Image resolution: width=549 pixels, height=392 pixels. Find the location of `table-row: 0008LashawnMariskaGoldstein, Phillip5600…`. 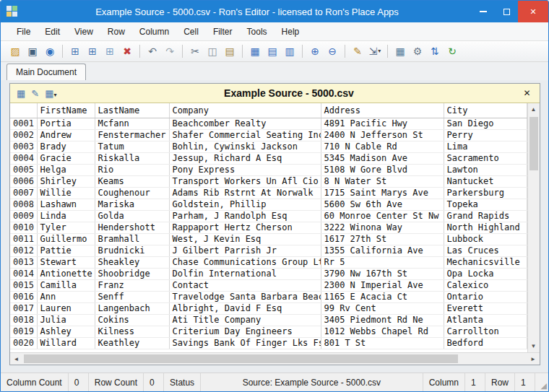

table-row: 0008LashawnMariskaGoldstein, Phillip5600… is located at coordinates (269, 204).